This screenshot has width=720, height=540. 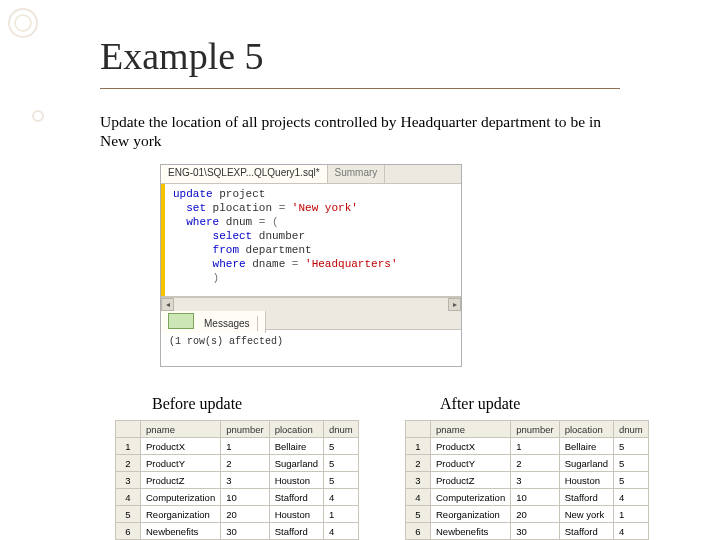 What do you see at coordinates (168, 304) in the screenshot?
I see `scroll-left-icon: ◂` at bounding box center [168, 304].